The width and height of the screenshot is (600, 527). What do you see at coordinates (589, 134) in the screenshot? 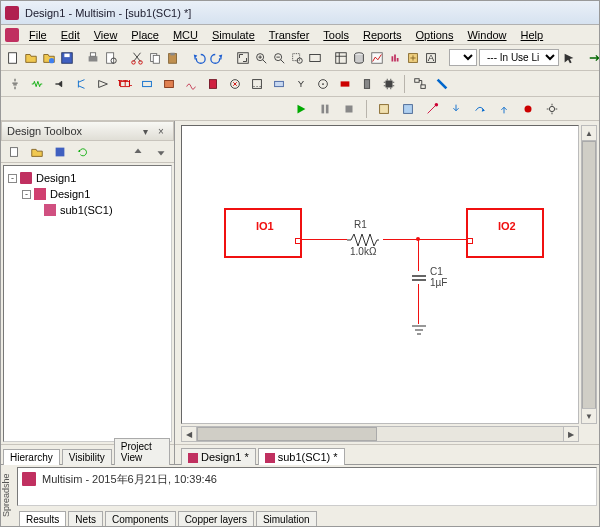
I see `scroll-up-button: ▲` at bounding box center [589, 134].